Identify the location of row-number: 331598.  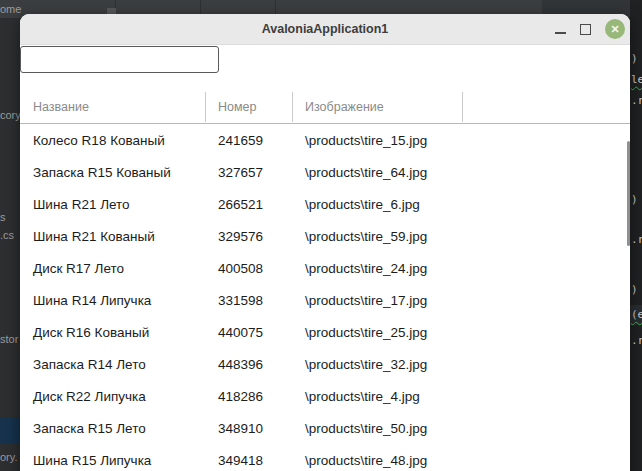
(248, 300).